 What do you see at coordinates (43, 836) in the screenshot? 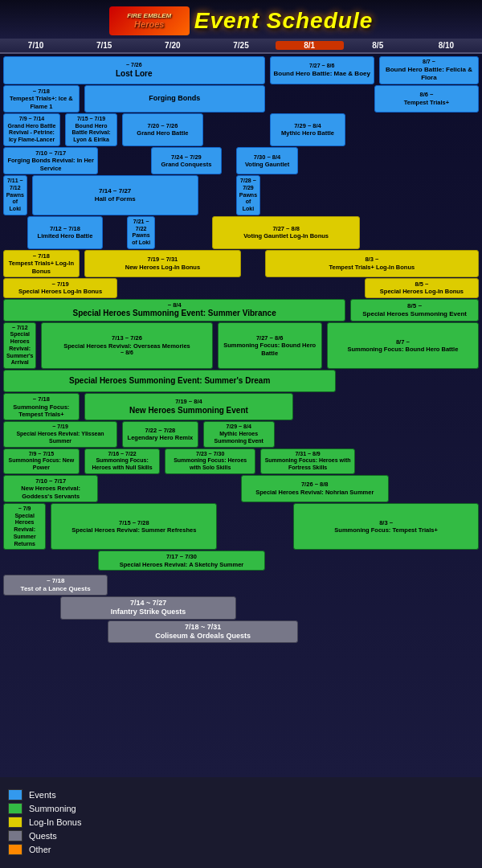
I see `legend-label-quests: Quests` at bounding box center [43, 836].